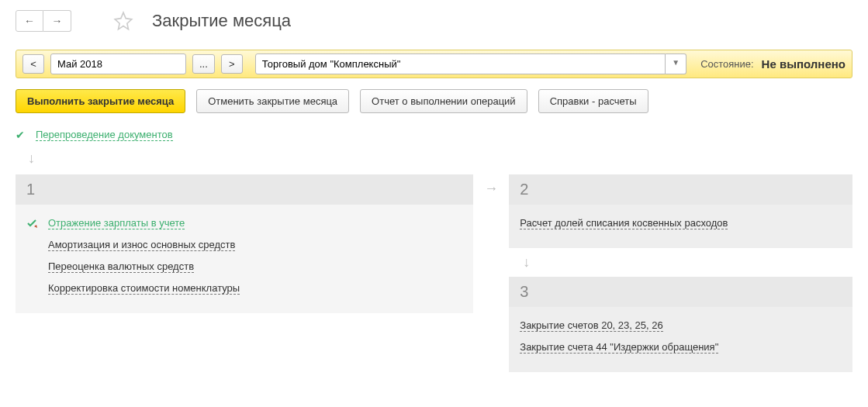 The width and height of the screenshot is (868, 407). Describe the element at coordinates (33, 64) in the screenshot. I see `period-prev-button: <` at that location.